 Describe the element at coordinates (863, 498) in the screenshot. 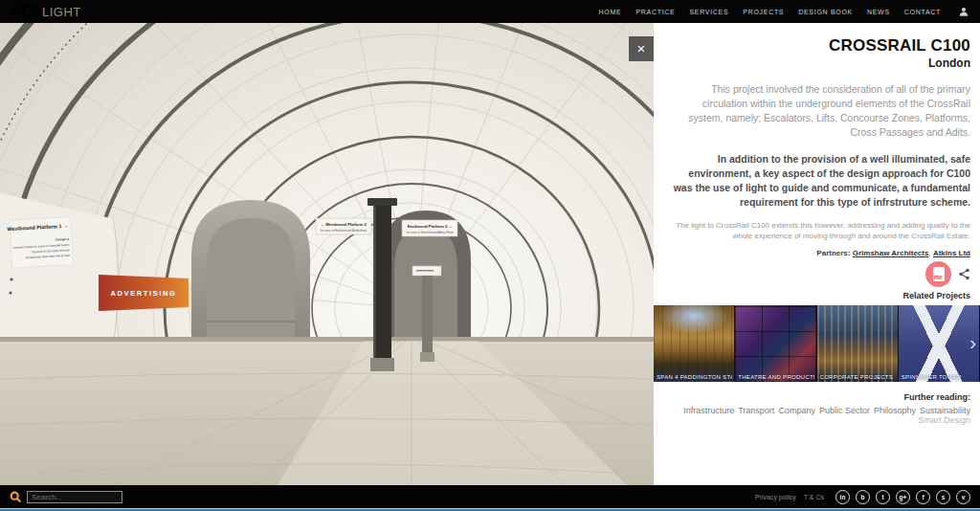

I see `footer-right: Privacy policy T & Cs in b t g+ f s v` at that location.